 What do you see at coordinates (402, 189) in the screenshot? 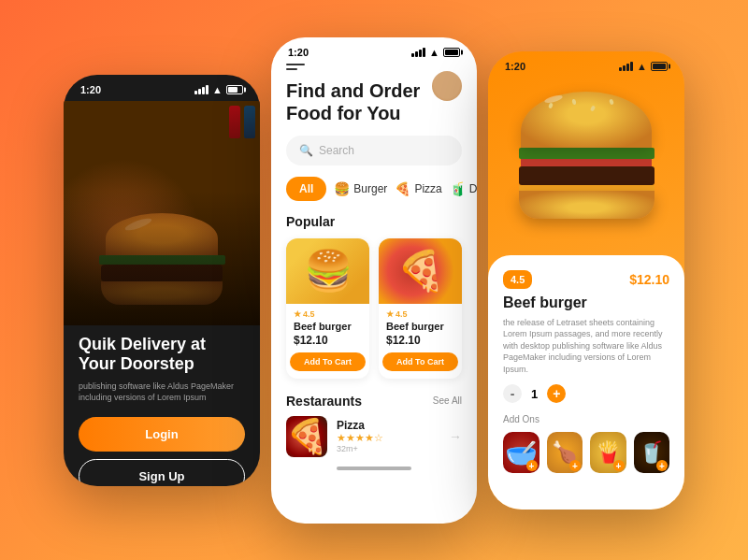
I see `pizza-emoji: 🍕` at bounding box center [402, 189].